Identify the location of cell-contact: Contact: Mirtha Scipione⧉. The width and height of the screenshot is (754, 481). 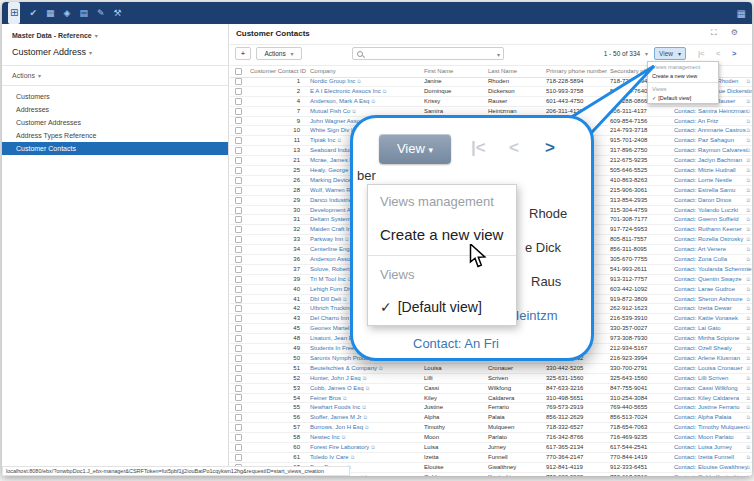
(712, 338).